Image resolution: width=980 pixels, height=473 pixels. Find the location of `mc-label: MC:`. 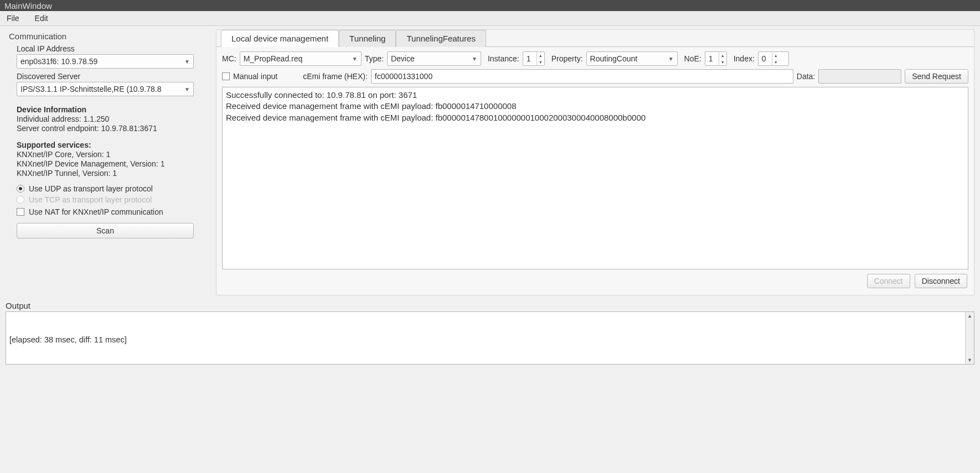

mc-label: MC: is located at coordinates (229, 59).